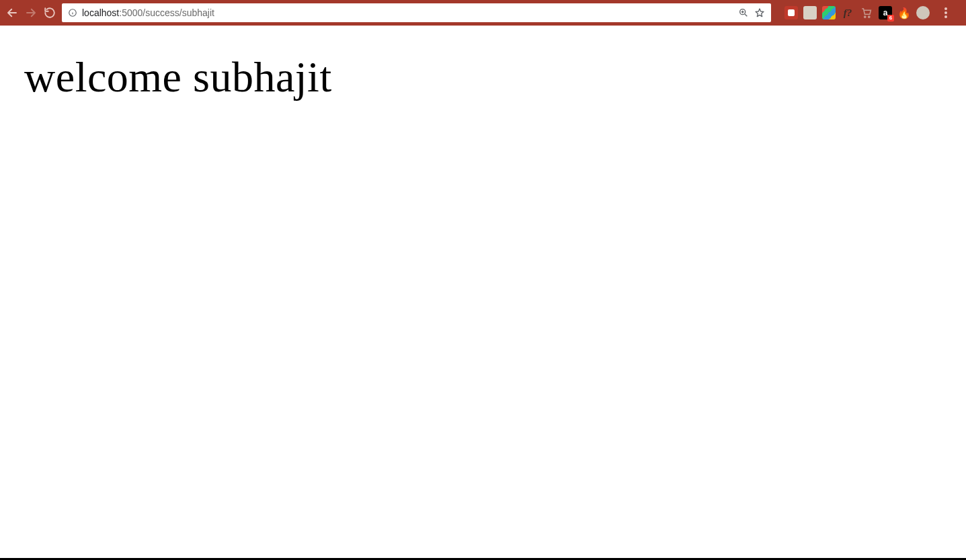 This screenshot has width=966, height=560. What do you see at coordinates (101, 13) in the screenshot?
I see `url-host: localhost` at bounding box center [101, 13].